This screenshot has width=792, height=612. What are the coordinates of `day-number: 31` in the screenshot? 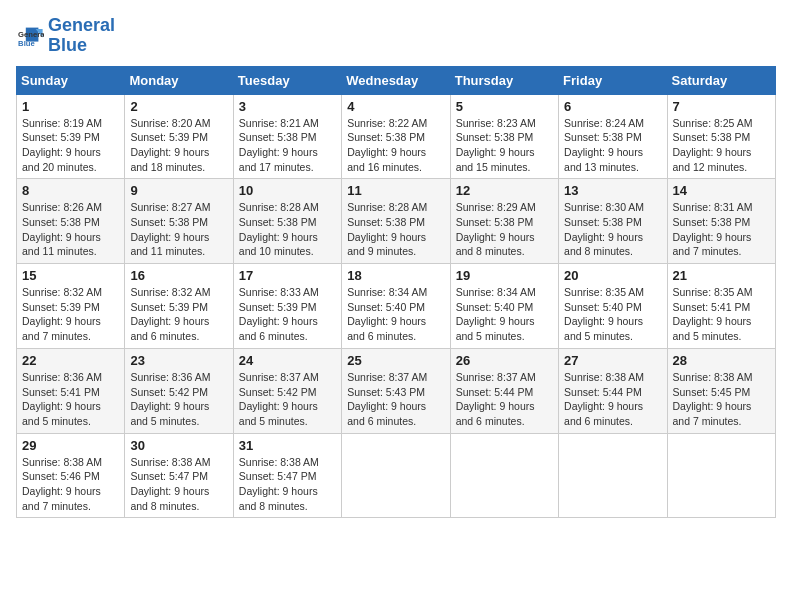 It's located at (288, 446).